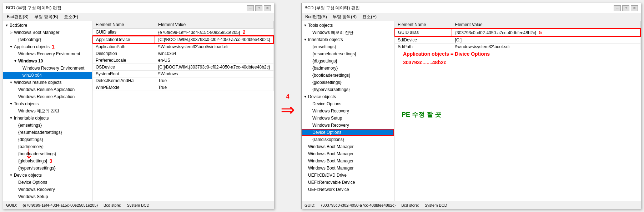 This screenshot has height=212, width=644. Describe the element at coordinates (348, 154) in the screenshot. I see `tree-item-wbm2-r: Windows Boot Manager` at that location.